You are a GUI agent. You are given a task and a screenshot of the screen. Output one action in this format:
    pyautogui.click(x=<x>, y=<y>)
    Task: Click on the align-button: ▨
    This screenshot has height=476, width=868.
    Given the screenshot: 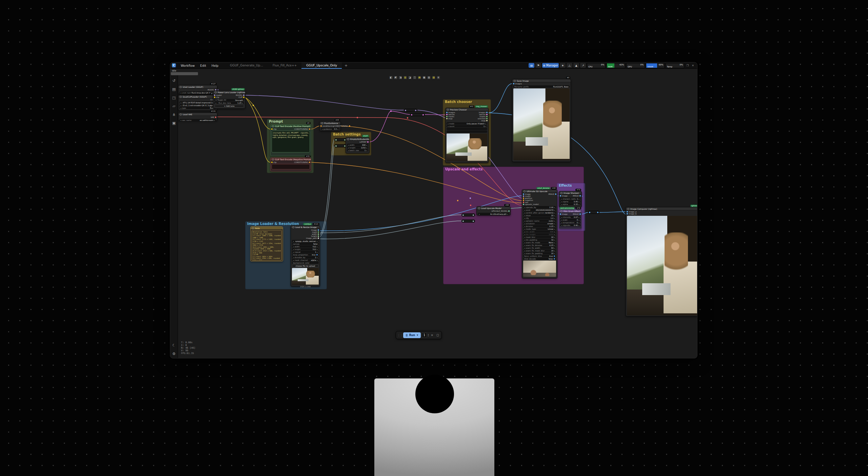 What is the action you would take?
    pyautogui.click(x=434, y=78)
    